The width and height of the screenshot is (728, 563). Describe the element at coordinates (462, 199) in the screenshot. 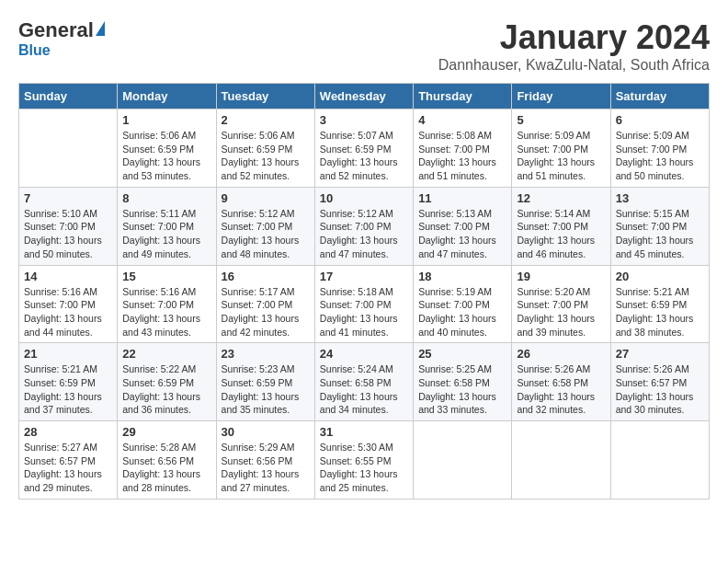

I see `day-number: 11` at that location.